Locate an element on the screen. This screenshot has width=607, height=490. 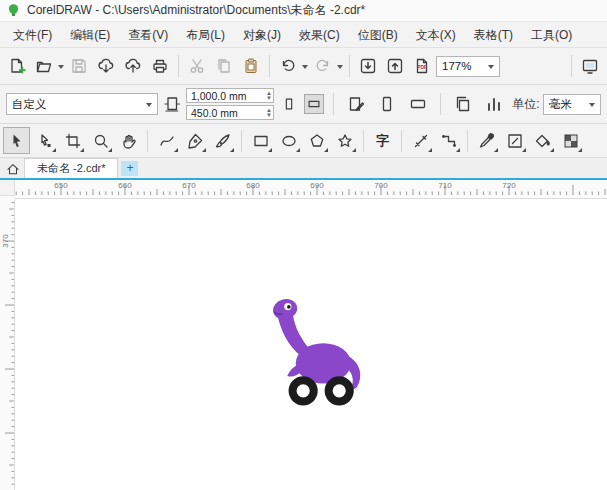
width-stepper: ▲▼ is located at coordinates (269, 96).